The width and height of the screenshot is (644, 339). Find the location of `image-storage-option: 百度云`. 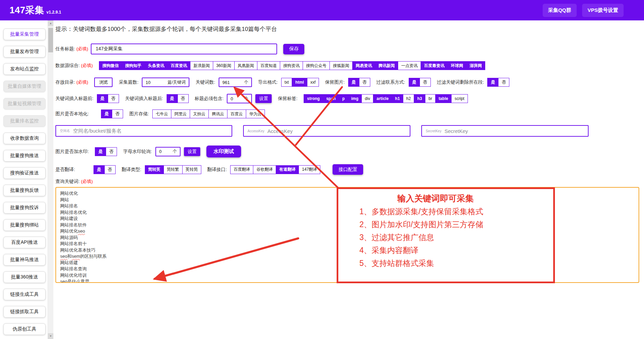

image-storage-option: 百度云 is located at coordinates (237, 114).